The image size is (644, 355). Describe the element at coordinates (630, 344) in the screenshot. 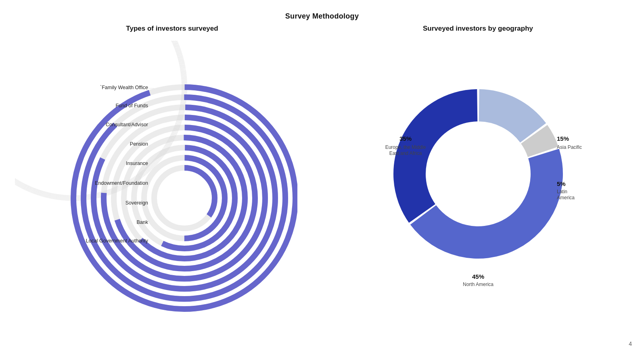

I see `page-number: 4` at that location.